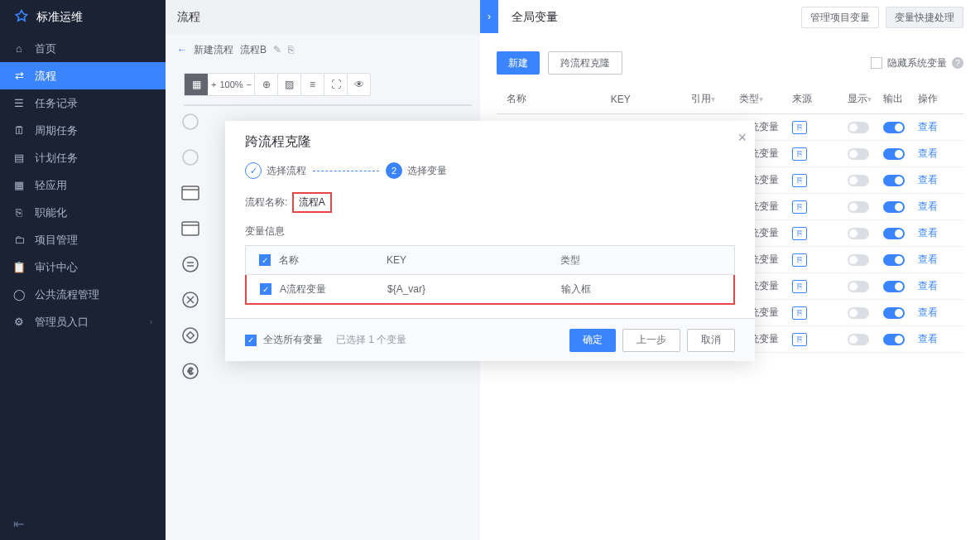  I want to click on confirm-button: 确定, so click(593, 340).